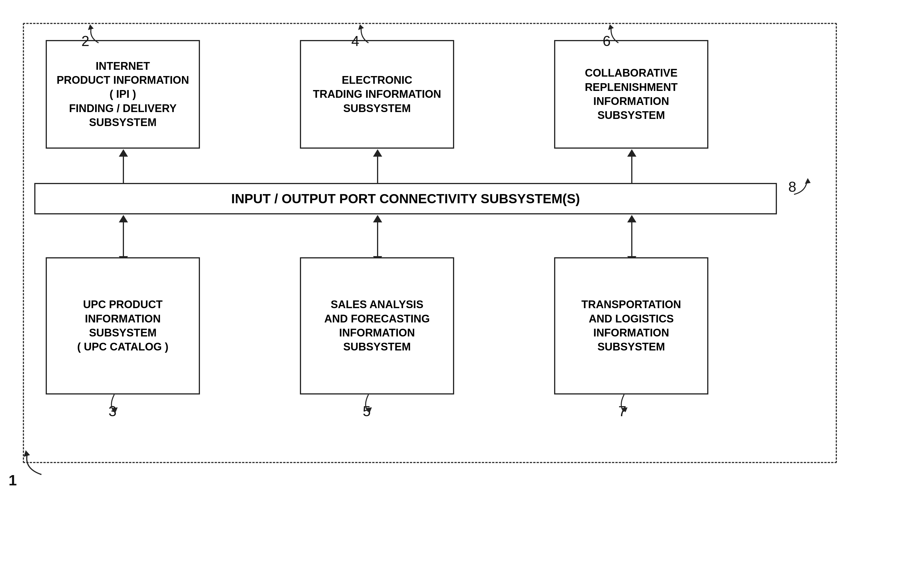  I want to click on box-2-line1: INTERNET, so click(123, 66).